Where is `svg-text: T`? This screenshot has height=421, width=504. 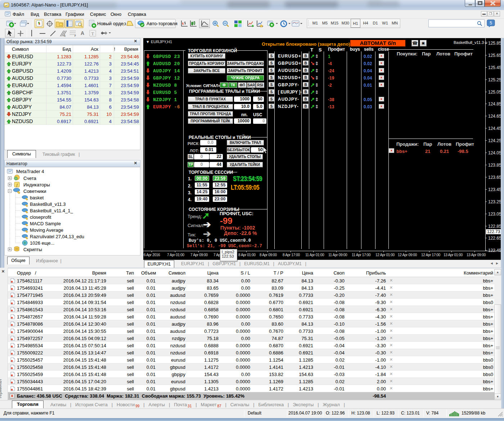 svg-text: T is located at coordinates (93, 34).